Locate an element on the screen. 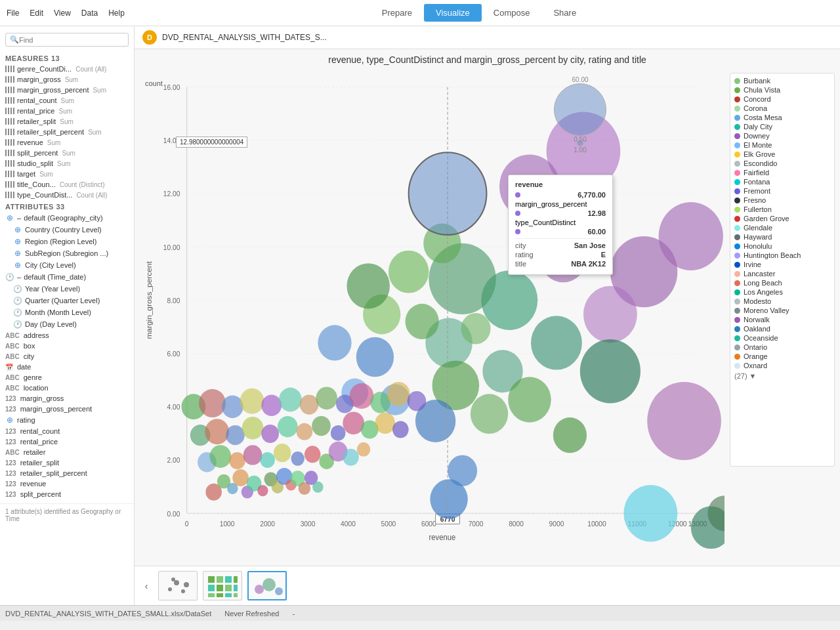 Image resolution: width=840 pixels, height=630 pixels. attr-region: ⊕ Region (Region Level) is located at coordinates (67, 242).